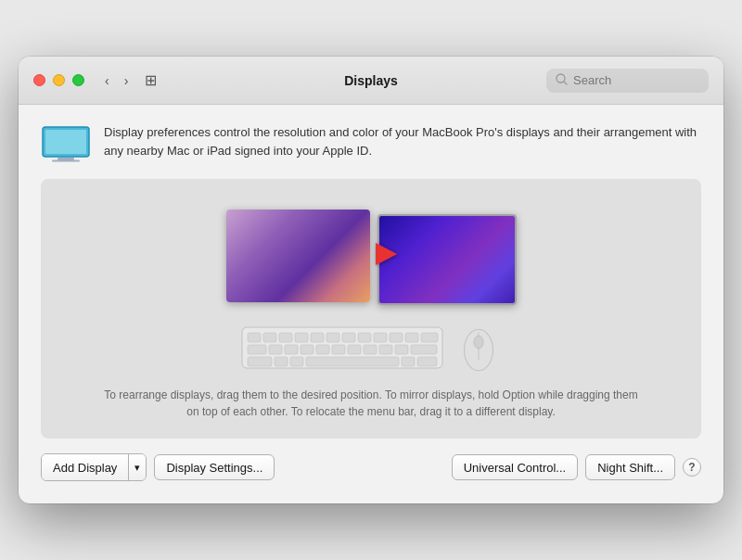 This screenshot has width=742, height=560. What do you see at coordinates (631, 467) in the screenshot?
I see `night-shift-button: Night Shift...` at bounding box center [631, 467].